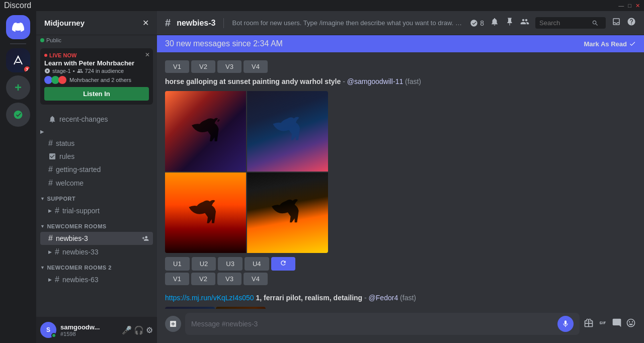 This screenshot has height=343, width=644. Describe the element at coordinates (400, 298) in the screenshot. I see `message-text-2: https://s.mj.run/vKqLzI4s050 1, ferrari …` at that location.